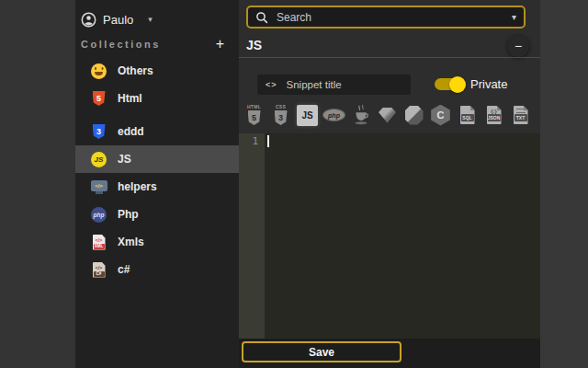 The width and height of the screenshot is (588, 368). I want to click on lang-css3-button: CSS 3, so click(281, 115).